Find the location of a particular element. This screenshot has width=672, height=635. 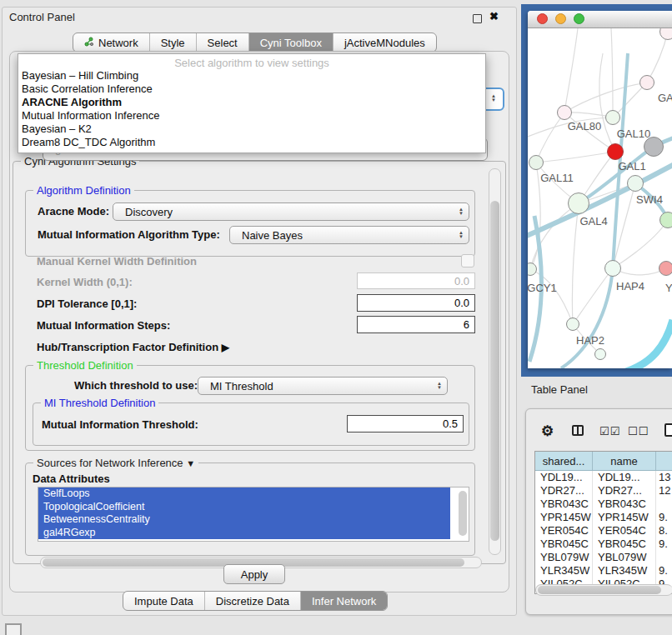

hub-factor-expander: Hub/Transcription Factor Definition ▶ is located at coordinates (133, 347).